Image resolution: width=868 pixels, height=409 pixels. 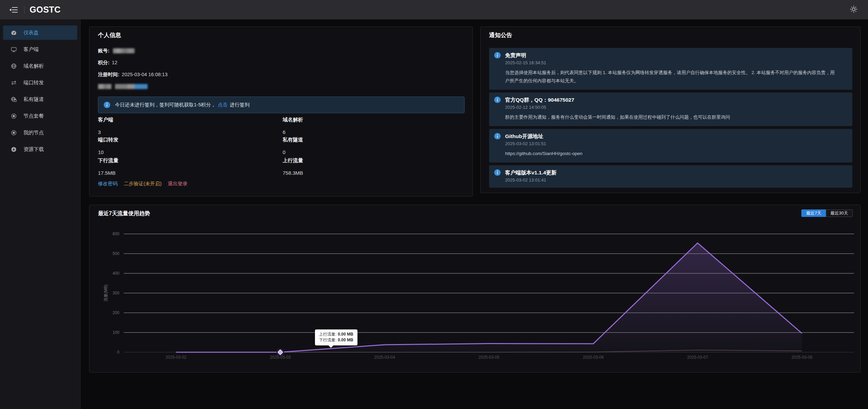 What do you see at coordinates (14, 150) in the screenshot?
I see `download-icon` at bounding box center [14, 150].